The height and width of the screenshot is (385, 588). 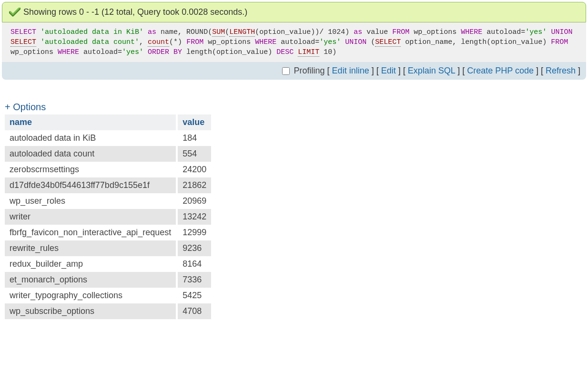 What do you see at coordinates (108, 154) in the screenshot?
I see `table-row: autoloaded data count554` at bounding box center [108, 154].